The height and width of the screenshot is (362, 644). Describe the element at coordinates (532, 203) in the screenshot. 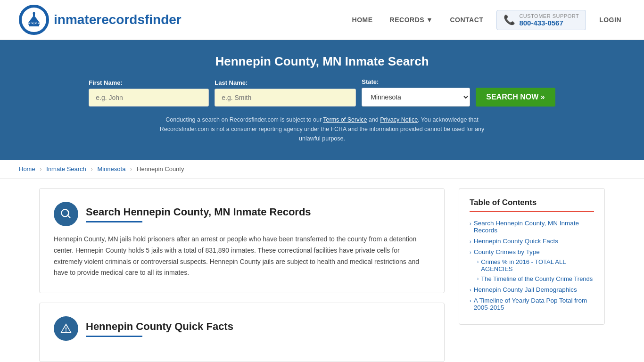

I see `toc-title: Table of Contents` at that location.